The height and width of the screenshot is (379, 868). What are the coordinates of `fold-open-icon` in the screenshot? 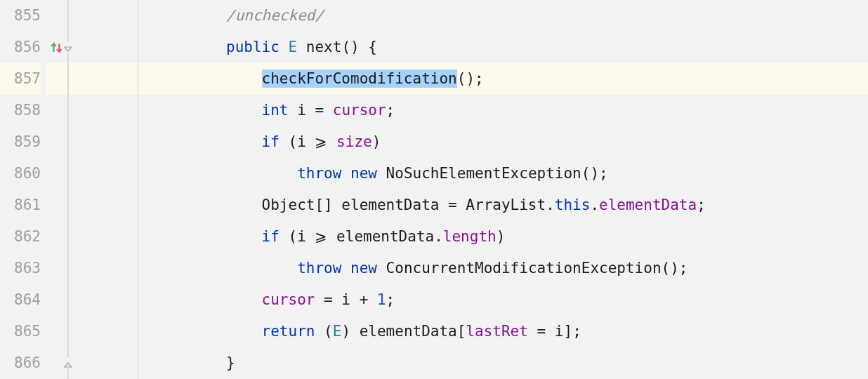 It's located at (68, 47).